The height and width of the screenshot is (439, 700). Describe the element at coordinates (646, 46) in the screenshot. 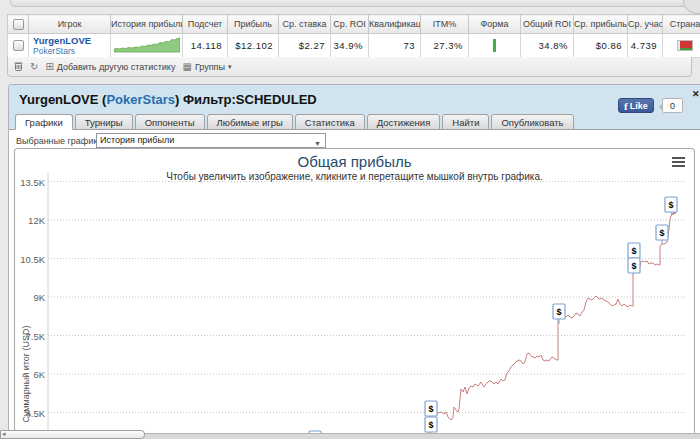

I see `avg-entrants-value: 4.739` at that location.